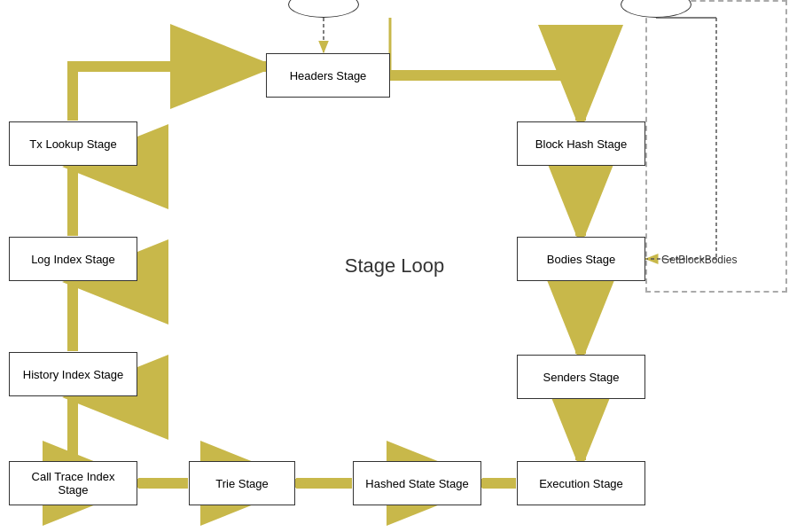  Describe the element at coordinates (582, 377) in the screenshot. I see `senders-stage: Senders Stage` at that location.